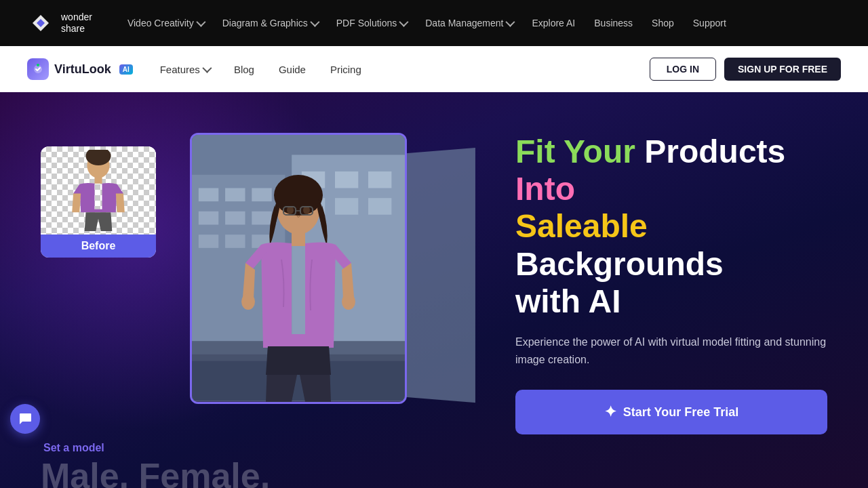  Describe the element at coordinates (671, 351) in the screenshot. I see `hero-description: Experience the power of AI with virtual …` at that location.